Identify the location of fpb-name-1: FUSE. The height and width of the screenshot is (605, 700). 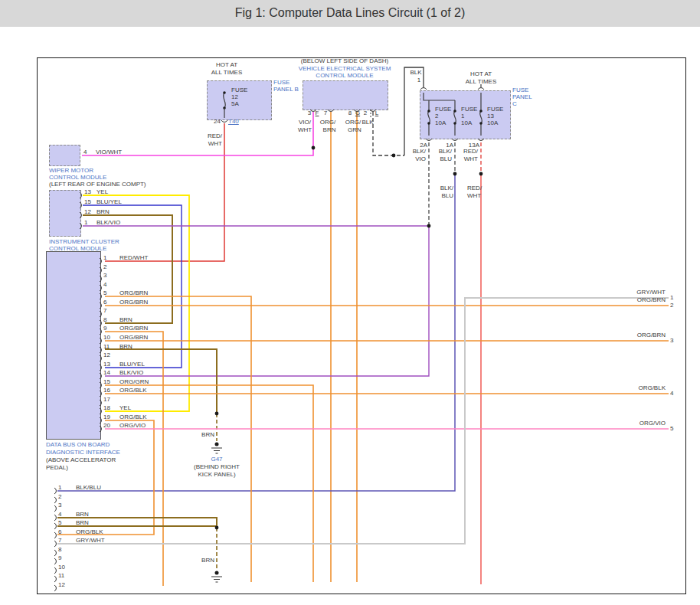
(282, 83).